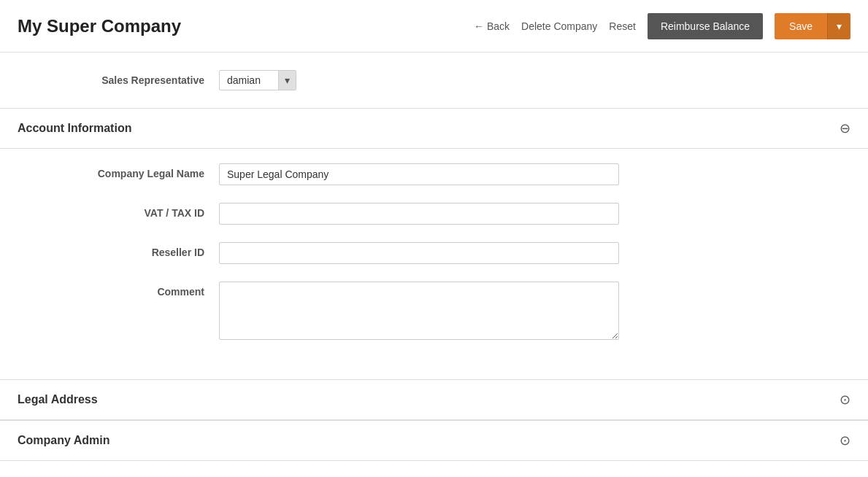 Image resolution: width=868 pixels, height=477 pixels. I want to click on legal-address-toggle-icon: ⊙, so click(845, 400).